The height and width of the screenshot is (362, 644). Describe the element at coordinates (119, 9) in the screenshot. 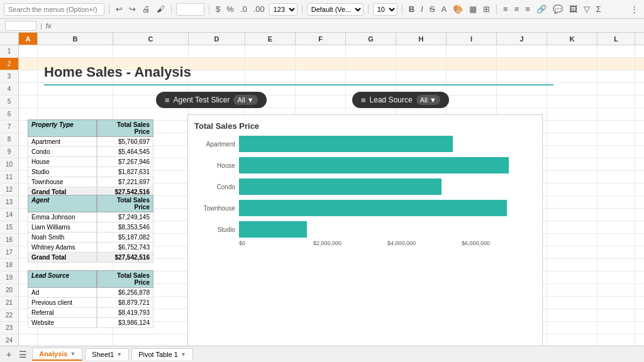

I see `undo-button: ↩` at that location.